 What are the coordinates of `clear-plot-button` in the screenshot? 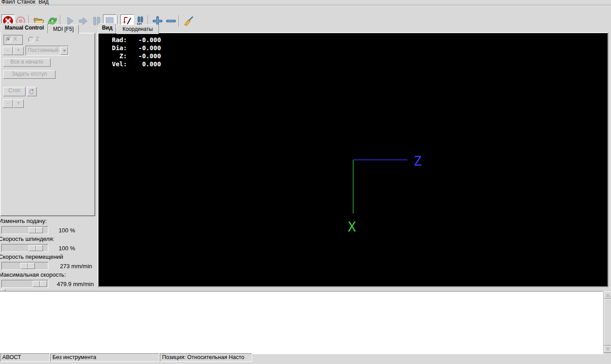 It's located at (188, 21).